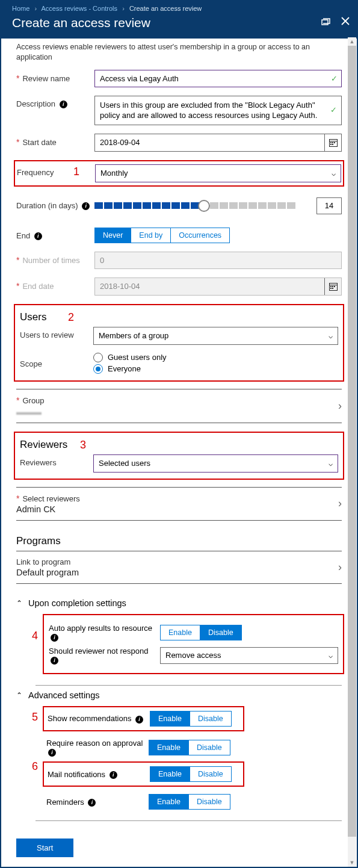 This screenshot has width=358, height=868. I want to click on select-reviewers-selector: Select reviewers Admin CK ›, so click(179, 504).